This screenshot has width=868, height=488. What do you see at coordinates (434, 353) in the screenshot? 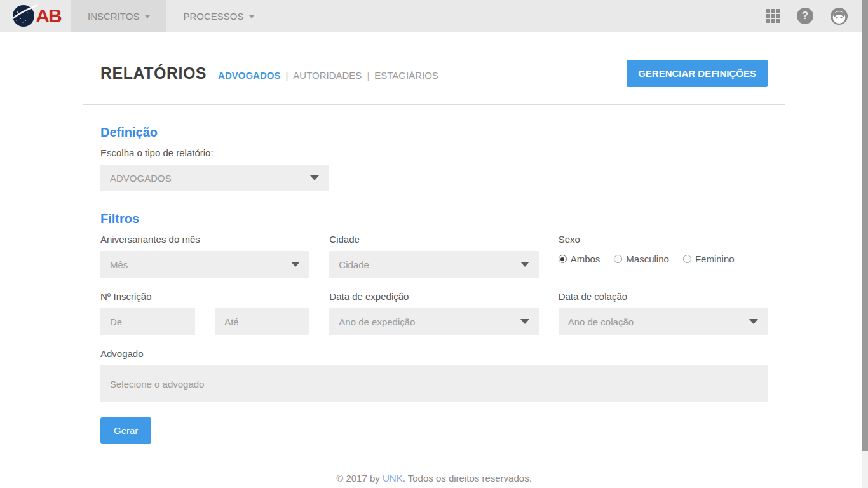
I see `lawyer-label: Advogado` at bounding box center [434, 353].